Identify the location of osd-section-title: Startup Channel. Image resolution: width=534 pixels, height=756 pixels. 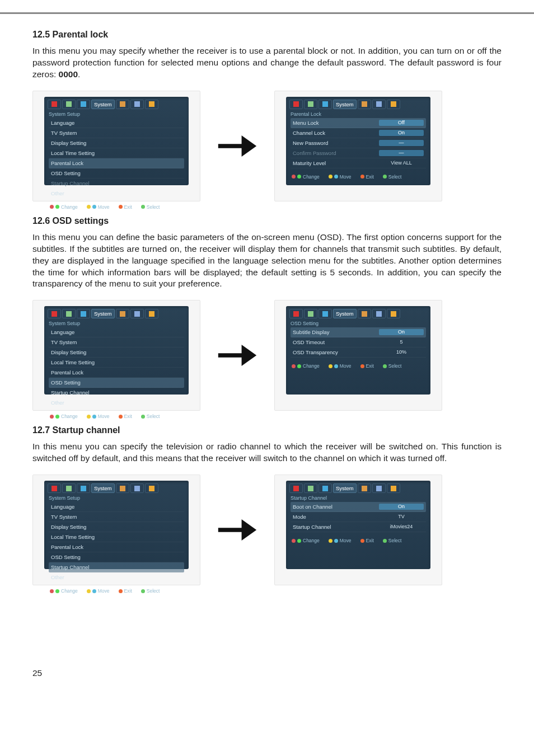
(358, 498).